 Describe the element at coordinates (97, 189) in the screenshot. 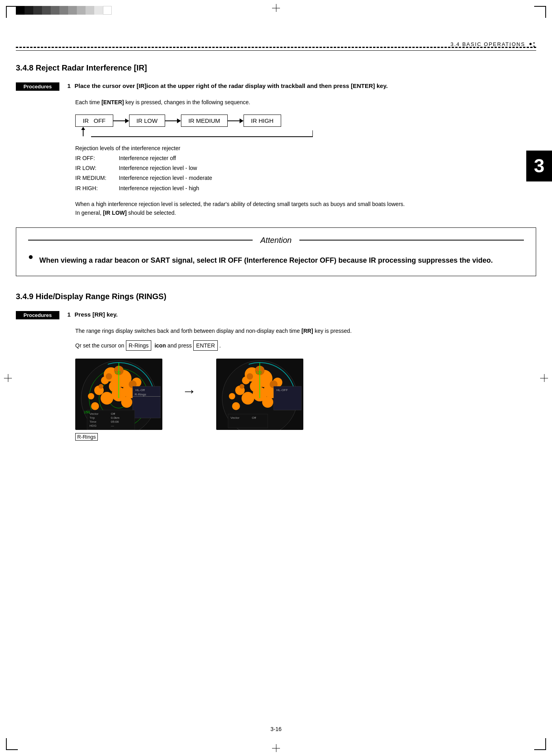

I see `ir-level-high-key: IR HIGH:` at that location.